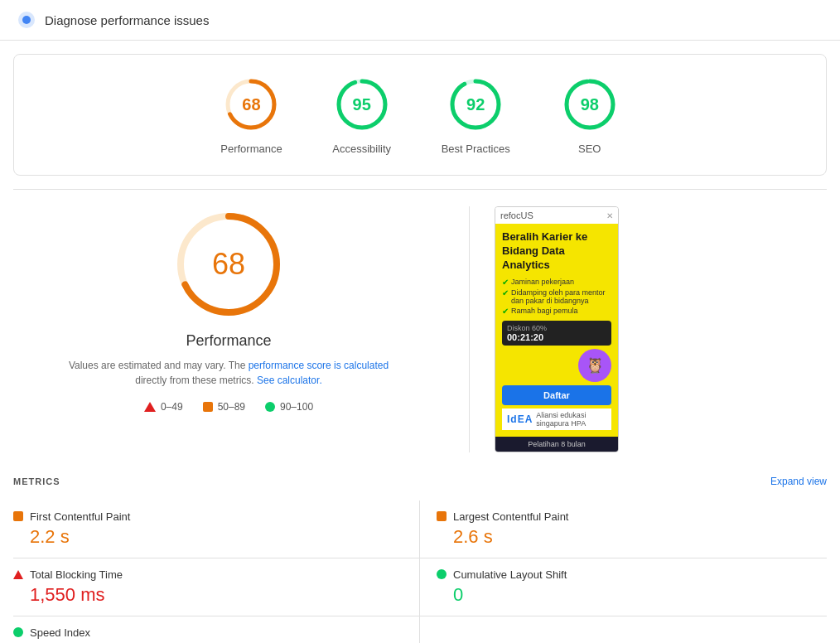 This screenshot has width=840, height=643. What do you see at coordinates (557, 252) in the screenshot?
I see `ad-title: Beralih Karier ke Bidang Data Analytics` at bounding box center [557, 252].